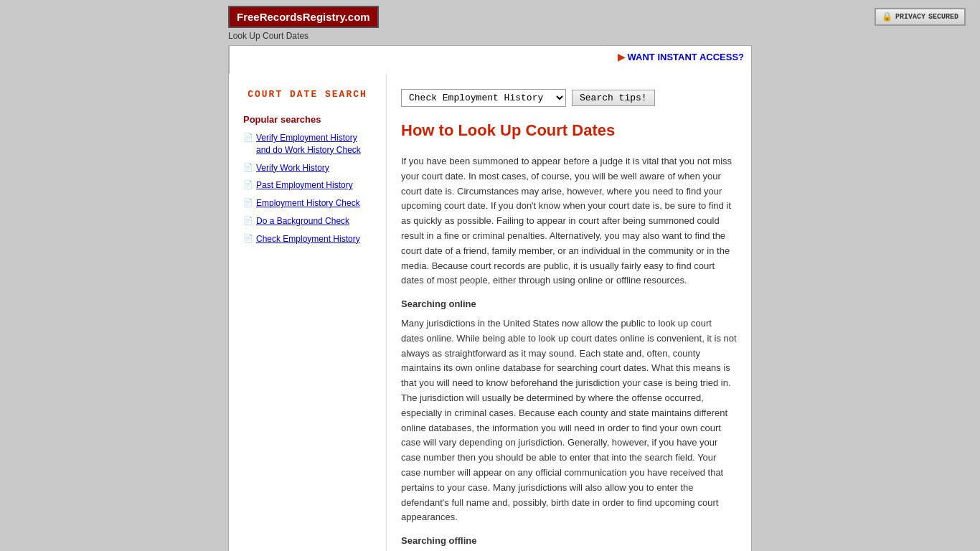 This screenshot has height=551, width=980. I want to click on article-title: How to Look Up Court Dates, so click(569, 131).